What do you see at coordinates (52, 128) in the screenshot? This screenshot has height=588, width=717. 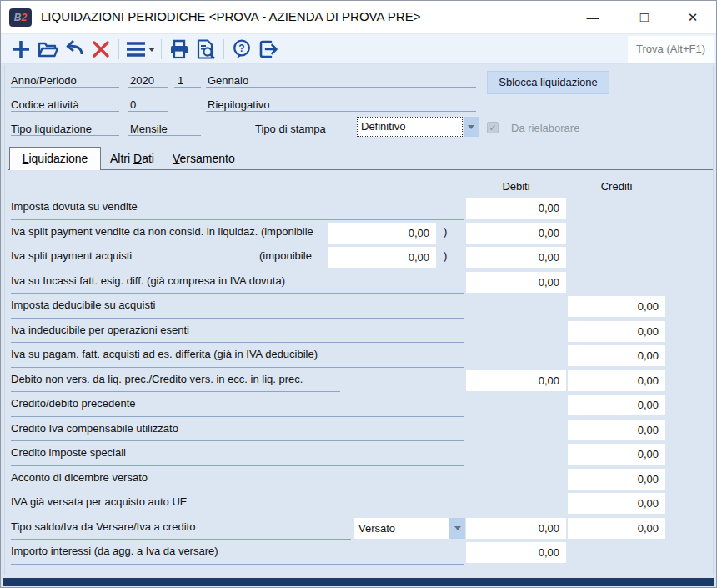 I see `tipo-liquidazione-label: Tipo liquidazione` at bounding box center [52, 128].